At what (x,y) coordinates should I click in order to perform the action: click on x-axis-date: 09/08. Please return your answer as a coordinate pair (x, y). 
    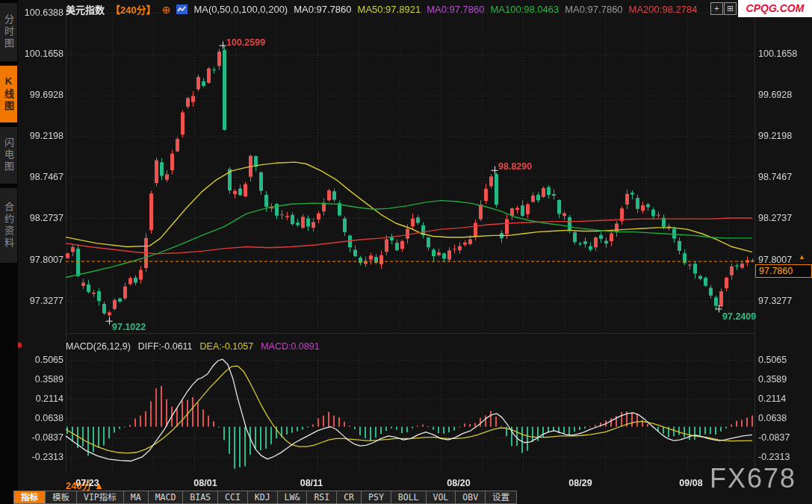
    Looking at the image, I should click on (691, 483).